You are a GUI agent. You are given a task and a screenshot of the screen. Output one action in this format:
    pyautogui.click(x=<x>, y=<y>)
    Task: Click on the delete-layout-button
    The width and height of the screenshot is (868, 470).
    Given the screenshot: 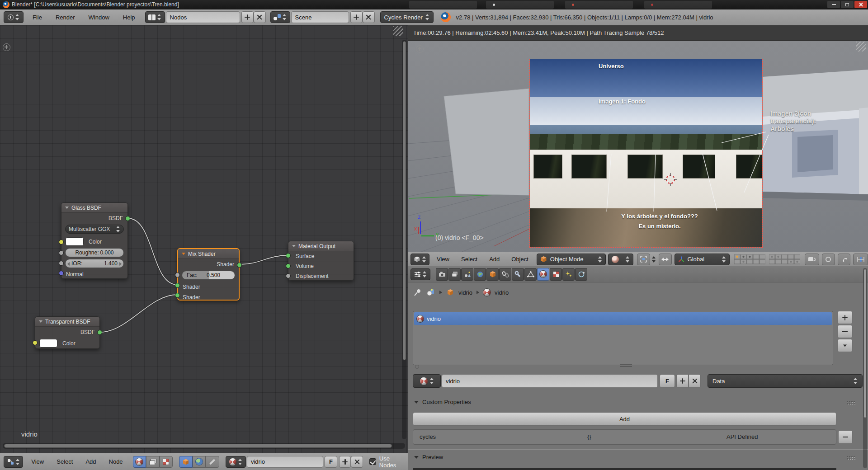 What is the action you would take?
    pyautogui.click(x=259, y=17)
    